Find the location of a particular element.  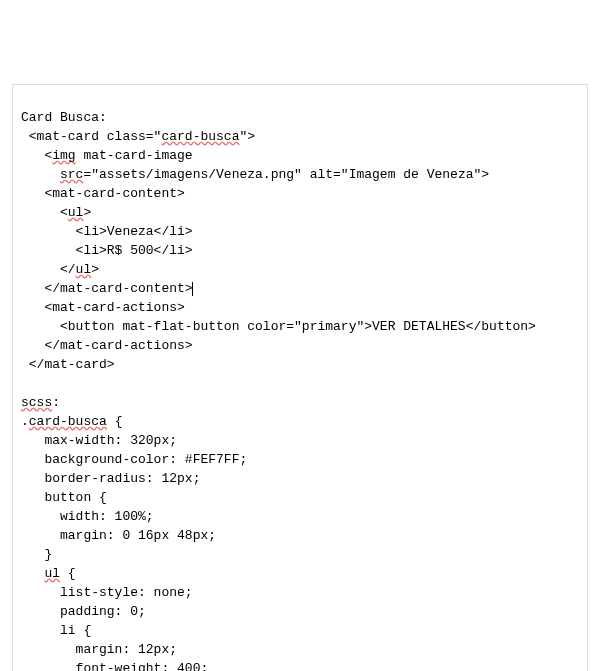

code-line: border-radius: 12px; is located at coordinates (110, 478).